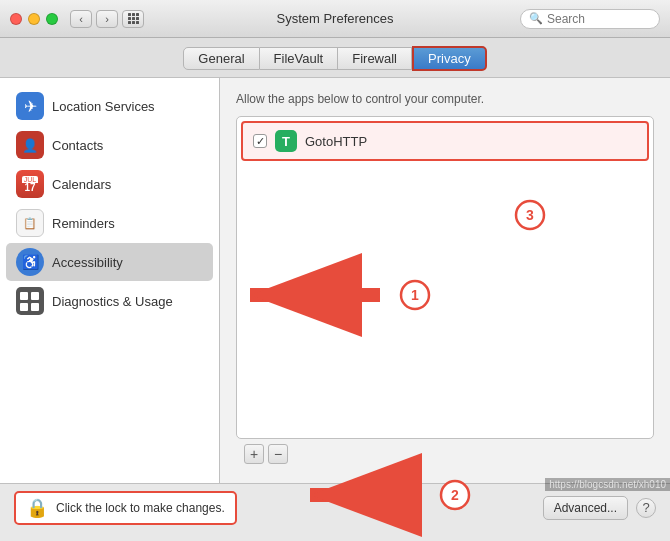 The height and width of the screenshot is (541, 670). What do you see at coordinates (30, 262) in the screenshot?
I see `accessibility-icon: ♿` at bounding box center [30, 262].